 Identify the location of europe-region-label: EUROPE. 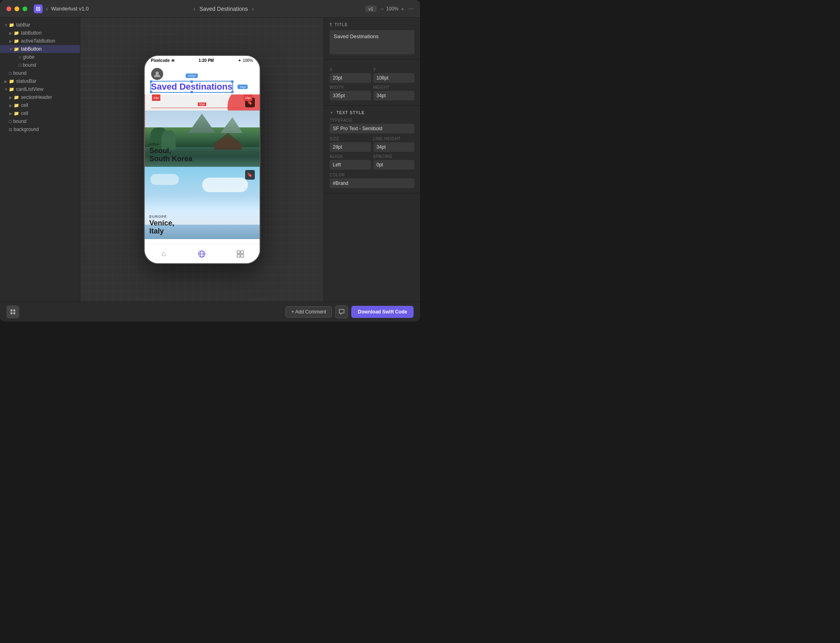
(202, 217).